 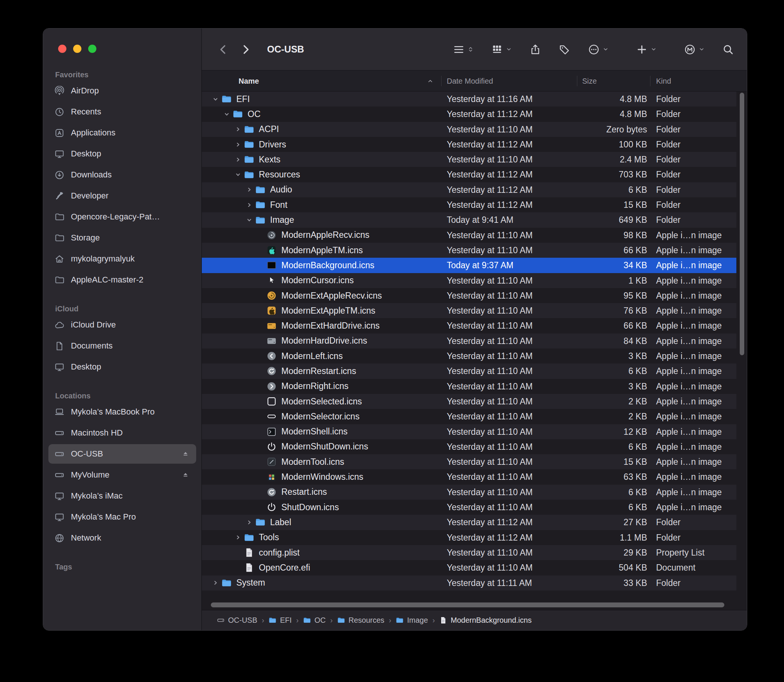 What do you see at coordinates (469, 326) in the screenshot?
I see `file-row-modernextharddrive-icns: ModernExtHardDrive.icnsYesterday at 11:1…` at bounding box center [469, 326].